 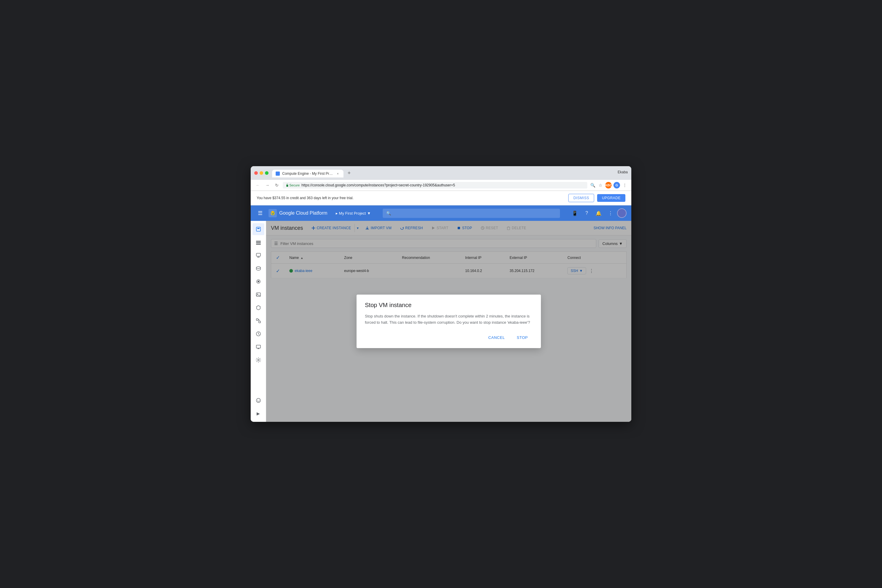 What do you see at coordinates (587, 213) in the screenshot?
I see `help-icon: ?` at bounding box center [587, 213].